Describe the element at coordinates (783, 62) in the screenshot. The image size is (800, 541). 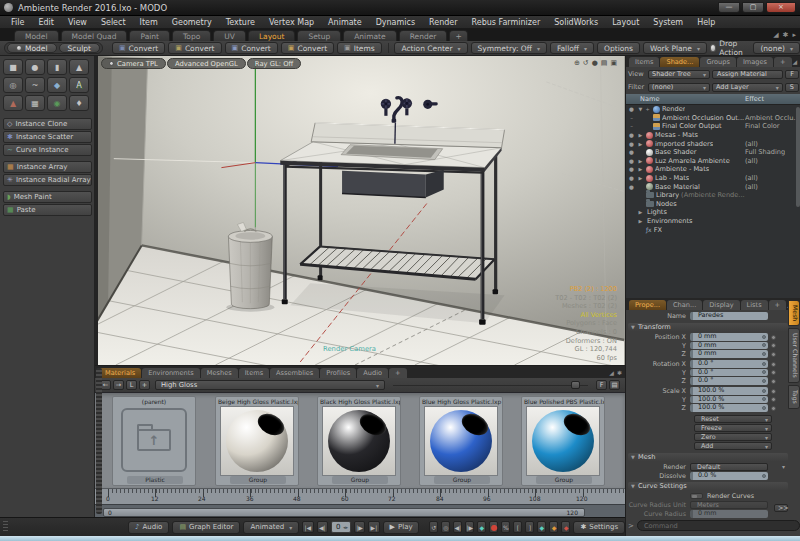
I see `tab-add-panel: +` at that location.